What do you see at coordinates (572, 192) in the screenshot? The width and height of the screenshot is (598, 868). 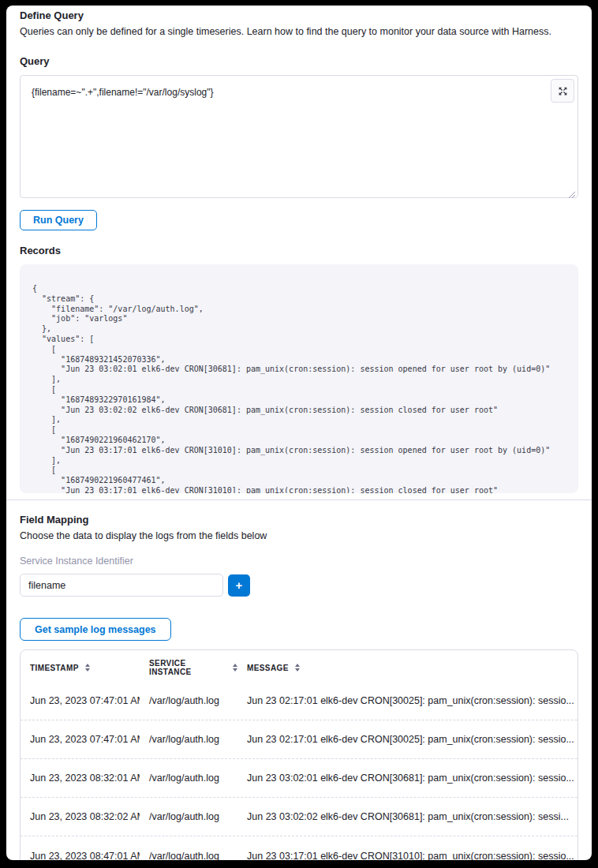 I see `resize-handle-icon` at bounding box center [572, 192].